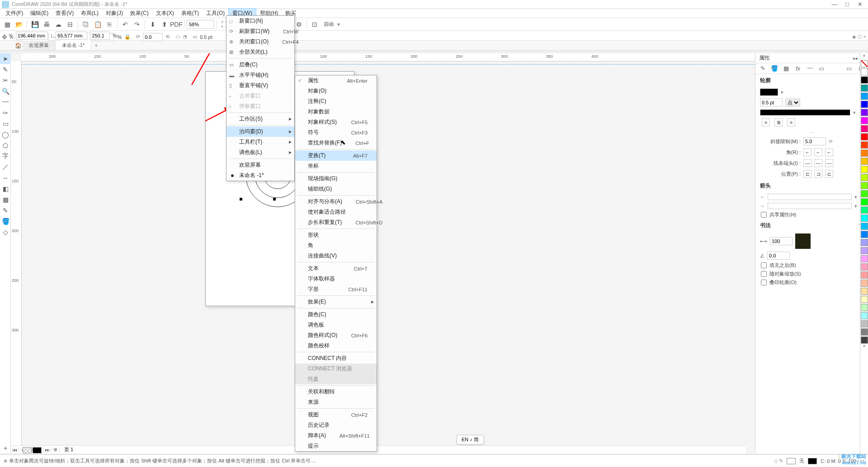  Describe the element at coordinates (32, 36) in the screenshot. I see `y-input` at that location.